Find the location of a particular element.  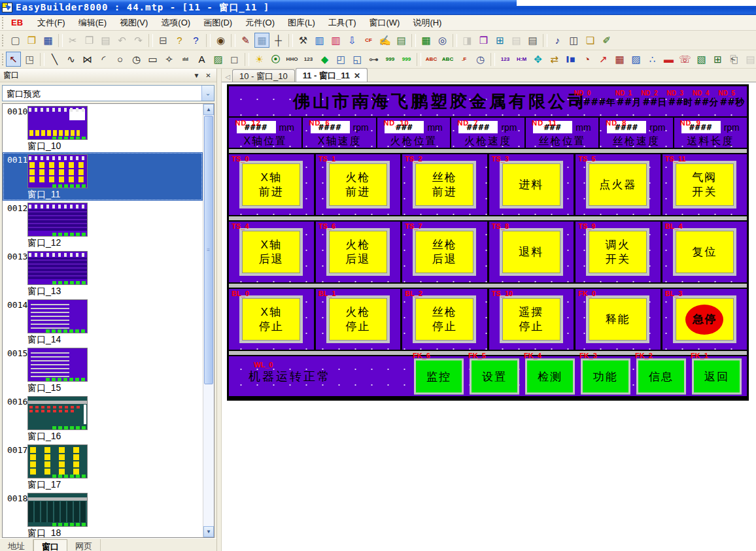

text-icon: A is located at coordinates (201, 59).